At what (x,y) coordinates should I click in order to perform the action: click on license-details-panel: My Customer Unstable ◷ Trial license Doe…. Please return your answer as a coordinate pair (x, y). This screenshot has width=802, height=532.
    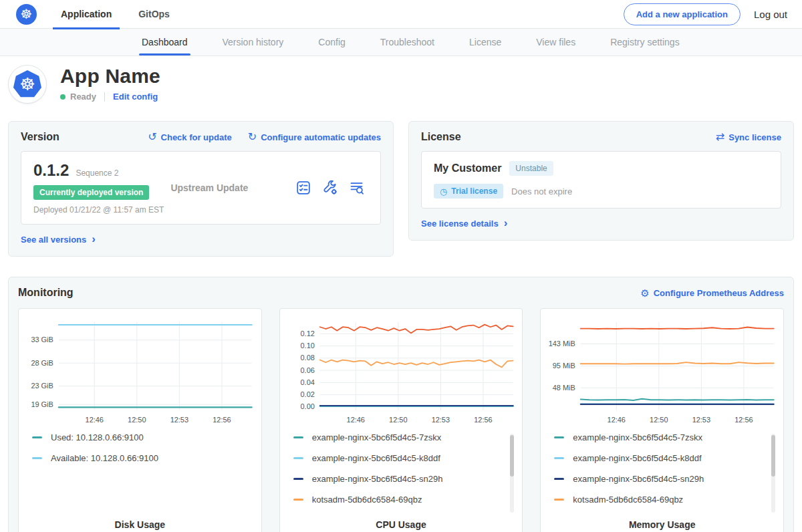
    Looking at the image, I should click on (602, 180).